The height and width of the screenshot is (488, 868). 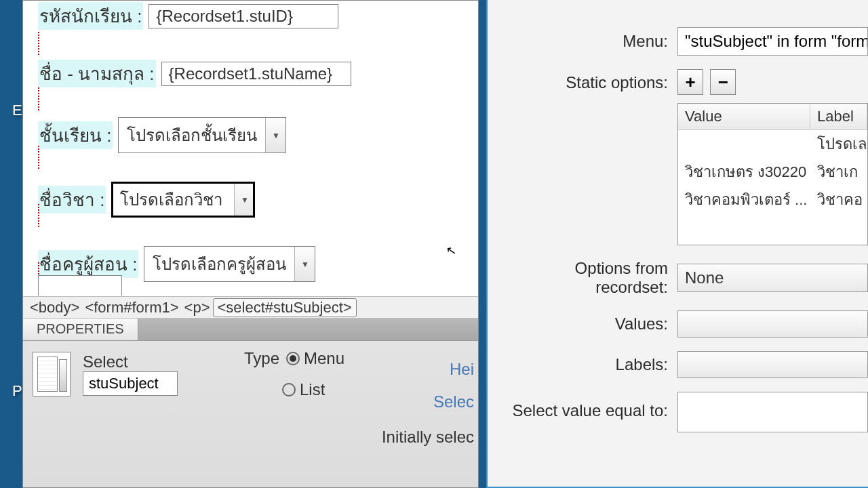 I want to click on tag-p: <p>, so click(x=197, y=308).